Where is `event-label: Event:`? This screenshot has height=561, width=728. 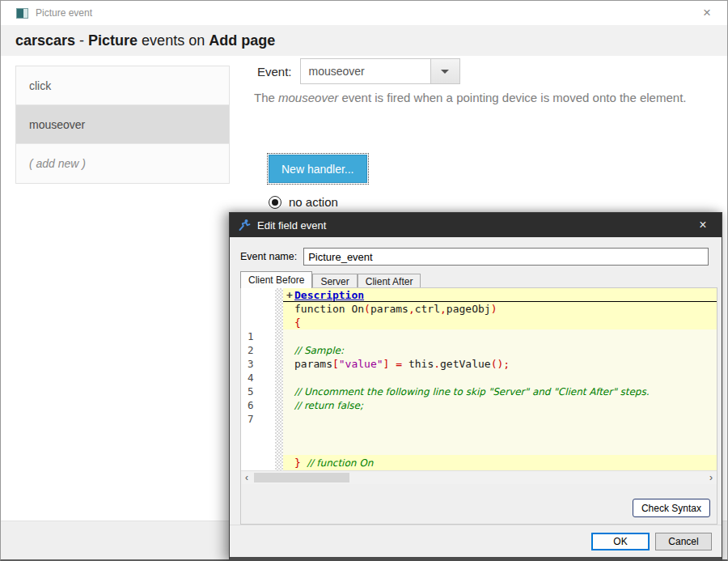 event-label: Event: is located at coordinates (275, 71).